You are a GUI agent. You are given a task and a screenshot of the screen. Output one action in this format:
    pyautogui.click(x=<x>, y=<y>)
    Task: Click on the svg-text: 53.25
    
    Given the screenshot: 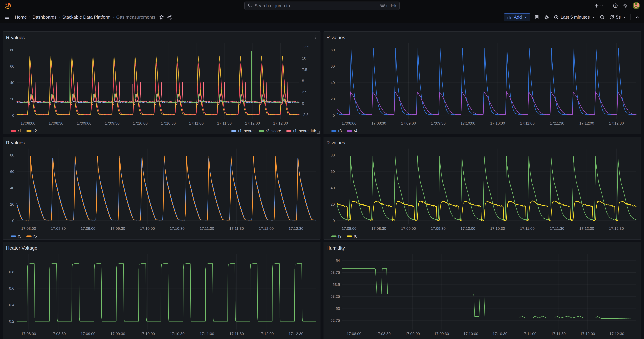 What is the action you would take?
    pyautogui.click(x=335, y=296)
    